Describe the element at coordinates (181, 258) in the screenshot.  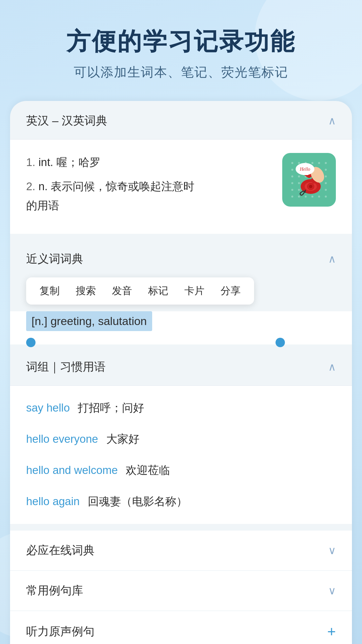
I see `synonyms-header: 近义词词典 ∧` at that location.